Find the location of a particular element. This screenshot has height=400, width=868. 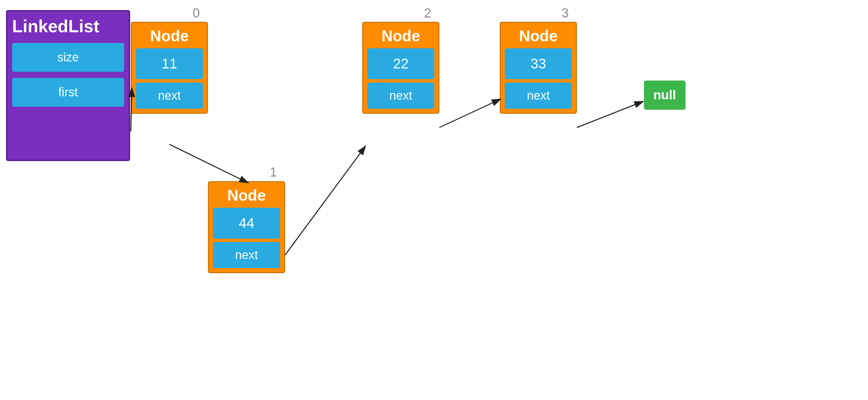

node-0-next: next is located at coordinates (169, 96).